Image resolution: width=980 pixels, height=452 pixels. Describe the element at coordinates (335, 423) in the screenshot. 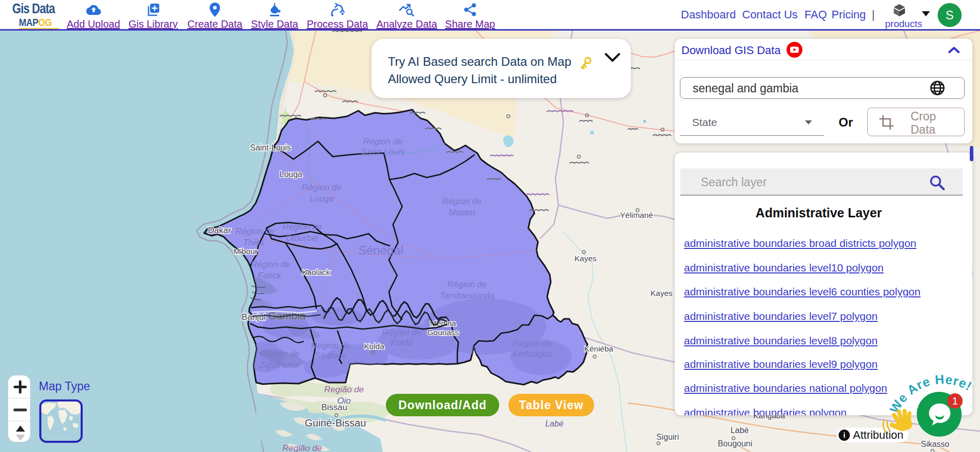

I see `svg-text: Guiné-Bissau` at that location.